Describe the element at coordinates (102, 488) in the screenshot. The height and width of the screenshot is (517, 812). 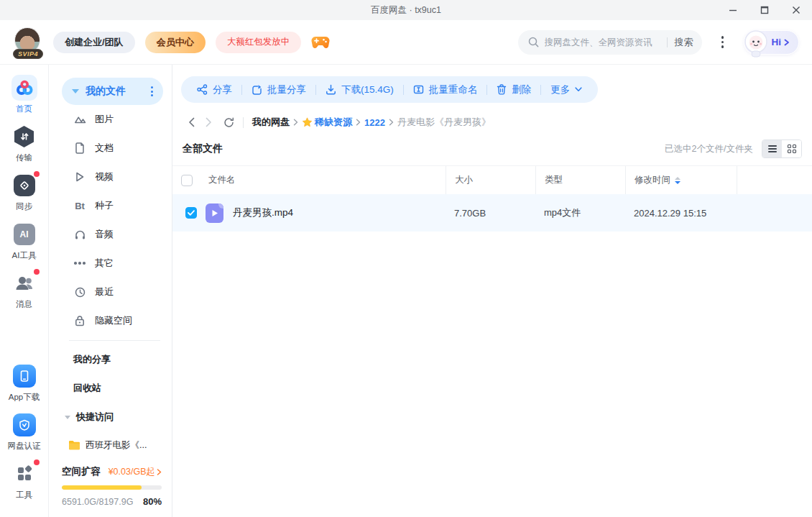
I see `storage-progress-fill` at that location.